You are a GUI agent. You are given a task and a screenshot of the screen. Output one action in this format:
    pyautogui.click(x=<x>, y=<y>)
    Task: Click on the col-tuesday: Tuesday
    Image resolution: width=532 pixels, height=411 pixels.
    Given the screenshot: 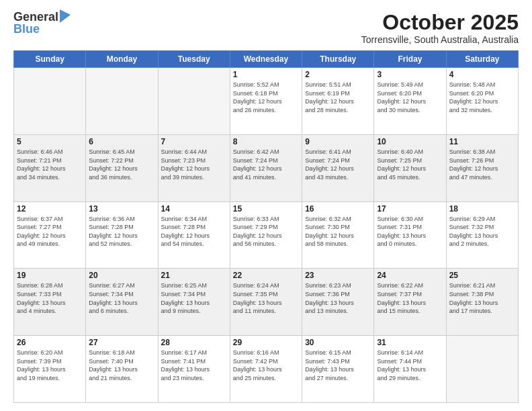 What is the action you would take?
    pyautogui.click(x=193, y=59)
    